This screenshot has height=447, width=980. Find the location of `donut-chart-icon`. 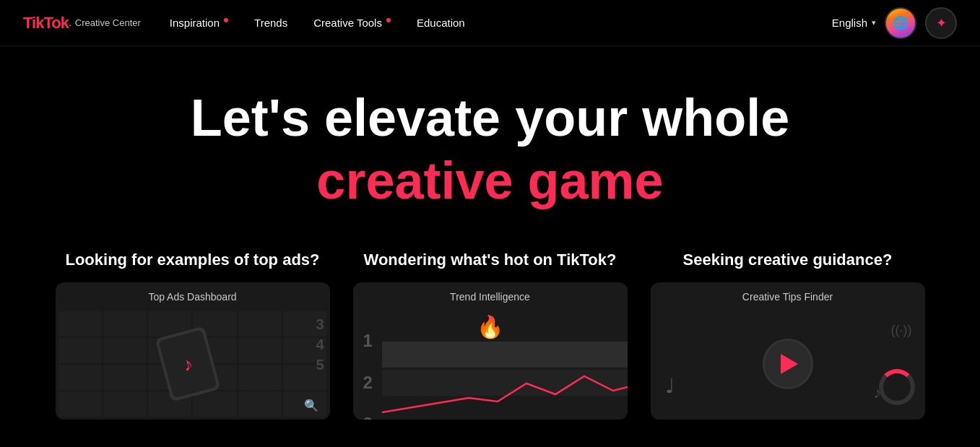

donut-chart-icon is located at coordinates (897, 387).